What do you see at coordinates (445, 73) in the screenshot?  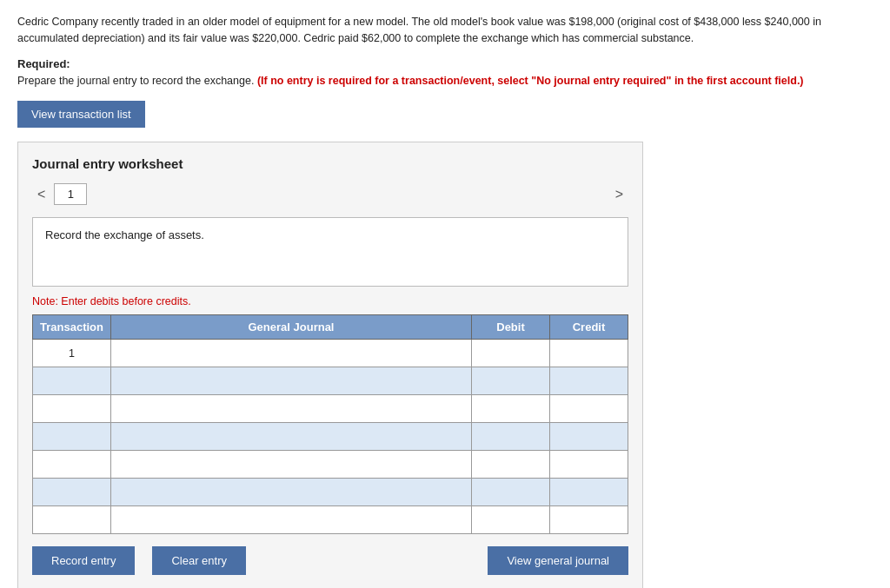 I see `required-section: Required: Prepare the journal entry to r…` at bounding box center [445, 73].